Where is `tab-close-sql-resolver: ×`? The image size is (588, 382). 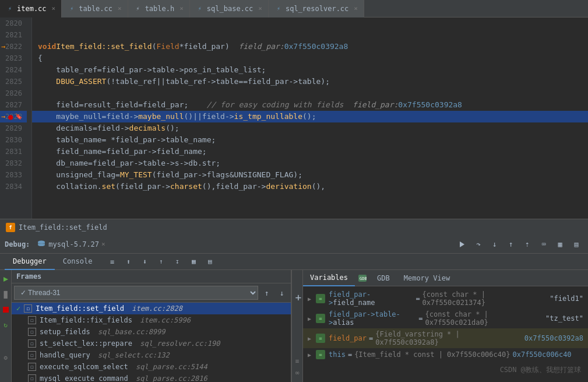 tab-close-sql-resolver: × is located at coordinates (355, 8).